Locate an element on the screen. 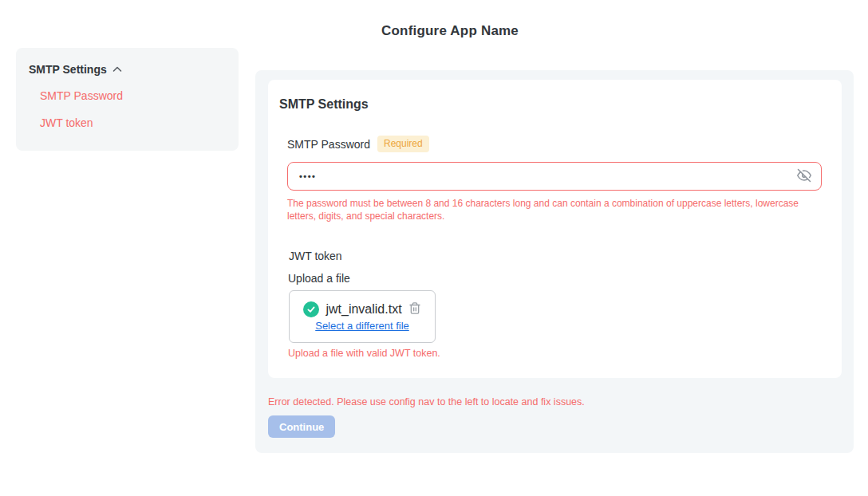 The height and width of the screenshot is (496, 868). smtp-password-field is located at coordinates (554, 176).